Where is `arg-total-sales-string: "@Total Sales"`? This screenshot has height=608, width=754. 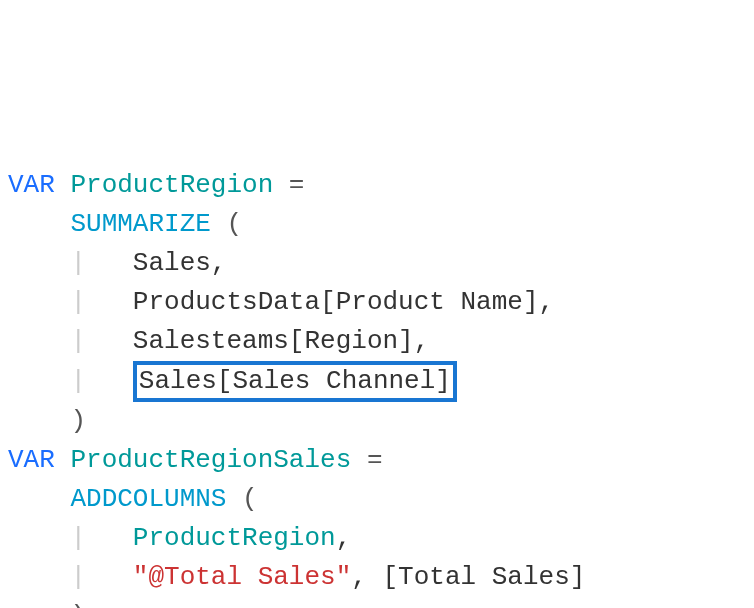 arg-total-sales-string: "@Total Sales" is located at coordinates (242, 577).